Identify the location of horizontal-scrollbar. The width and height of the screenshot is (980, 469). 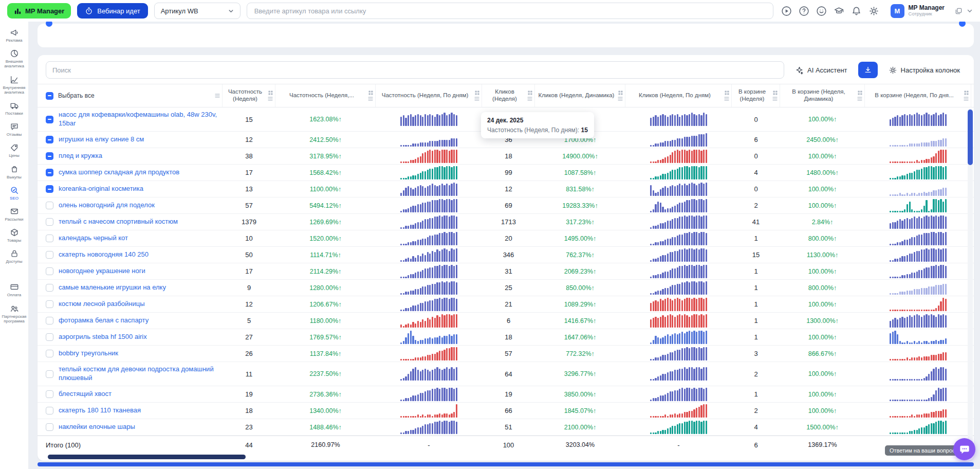
(503, 457).